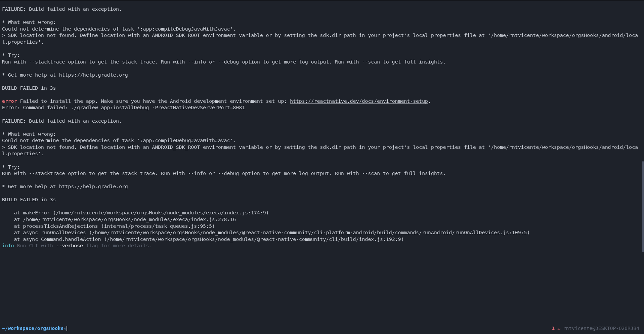 The image size is (644, 334). What do you see at coordinates (320, 151) in the screenshot?
I see `wrong-detail-2b: > SDK location not found. Define locatio…` at bounding box center [320, 151].